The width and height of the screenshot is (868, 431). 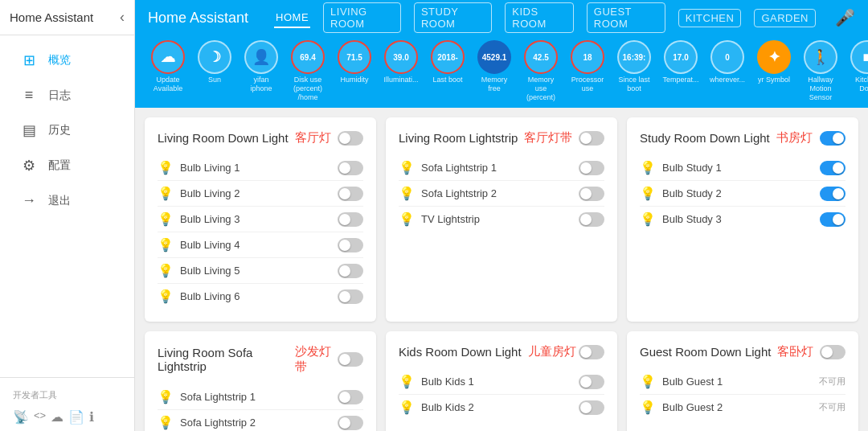 What do you see at coordinates (198, 18) in the screenshot?
I see `topbar-title: Home Assistant` at bounding box center [198, 18].